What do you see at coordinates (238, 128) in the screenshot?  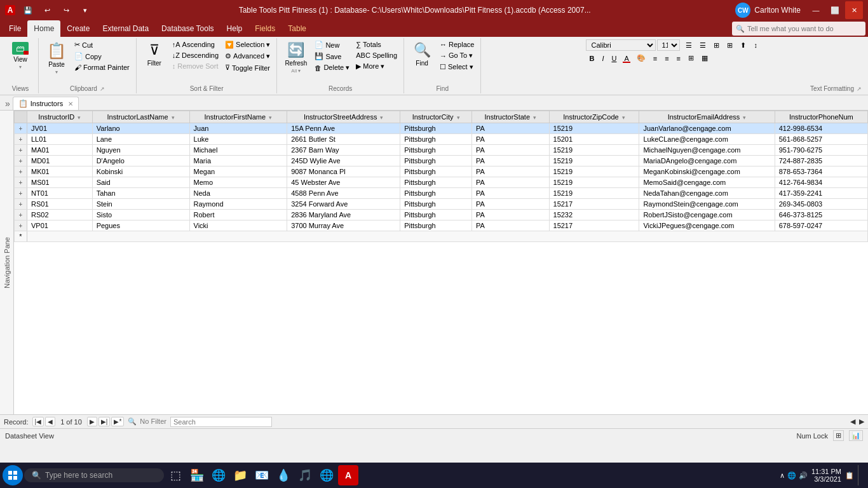 I see `cell-firstname: Juan` at bounding box center [238, 128].